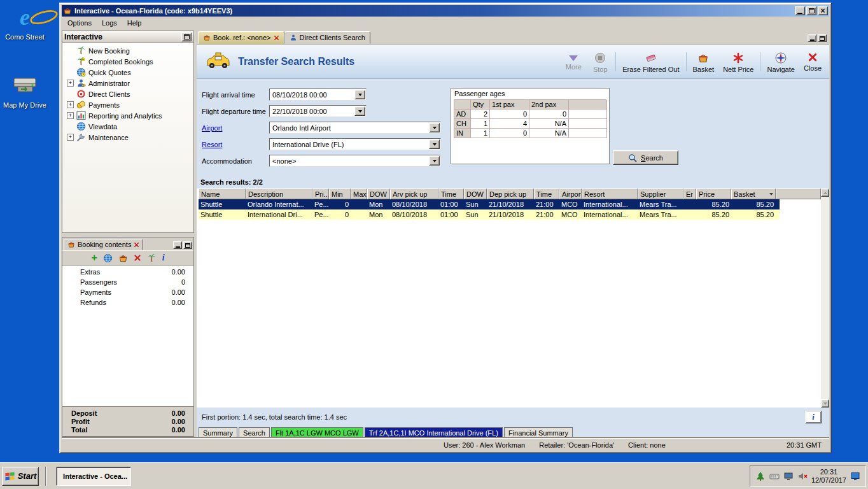 This screenshot has width=868, height=489. I want to click on add-icon: +, so click(94, 258).